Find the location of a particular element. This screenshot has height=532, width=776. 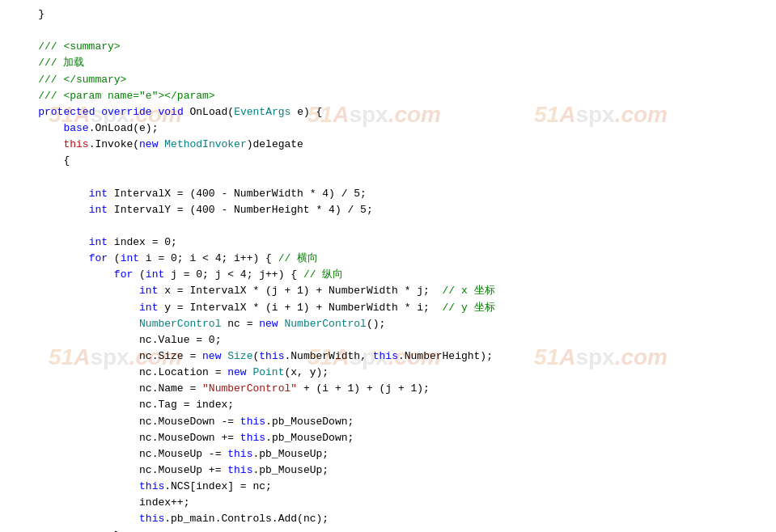

code-line-16: for (int i = 0; i < 4; i++) { // 横向 is located at coordinates (388, 259).